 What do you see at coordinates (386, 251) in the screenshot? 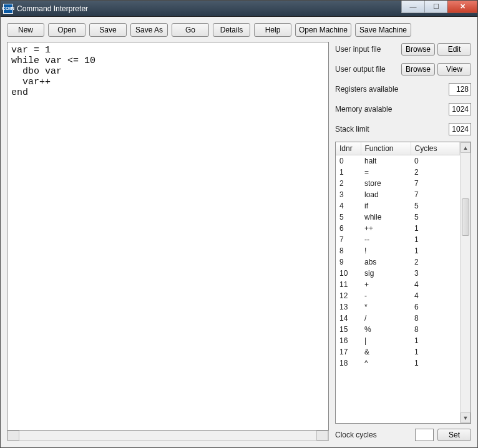
I see `table-cell: !` at bounding box center [386, 251].